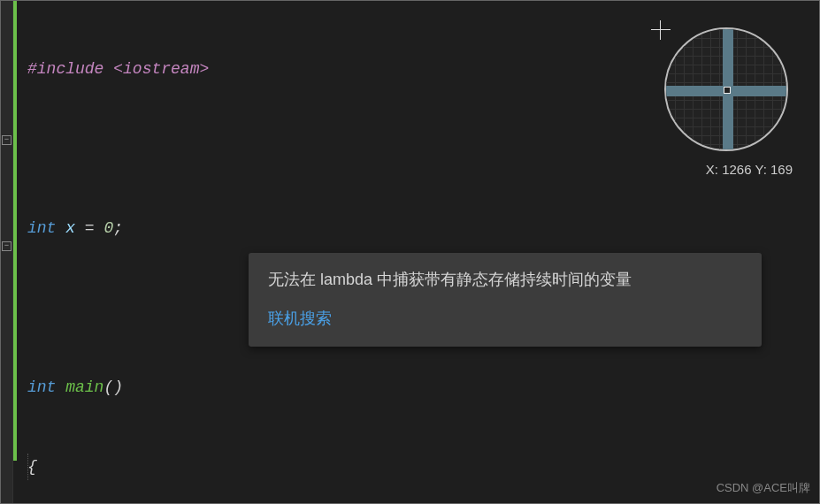 Image resolution: width=820 pixels, height=504 pixels. What do you see at coordinates (505, 318) in the screenshot?
I see `search-online-link: 联机搜索` at bounding box center [505, 318].